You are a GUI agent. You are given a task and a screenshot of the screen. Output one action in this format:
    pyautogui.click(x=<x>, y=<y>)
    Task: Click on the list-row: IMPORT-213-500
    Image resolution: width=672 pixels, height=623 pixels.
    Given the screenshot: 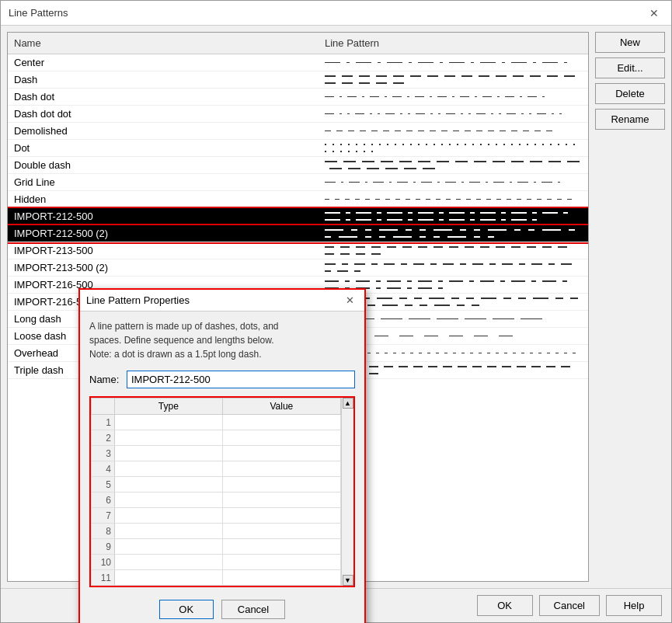 What is the action you would take?
    pyautogui.click(x=298, y=251)
    